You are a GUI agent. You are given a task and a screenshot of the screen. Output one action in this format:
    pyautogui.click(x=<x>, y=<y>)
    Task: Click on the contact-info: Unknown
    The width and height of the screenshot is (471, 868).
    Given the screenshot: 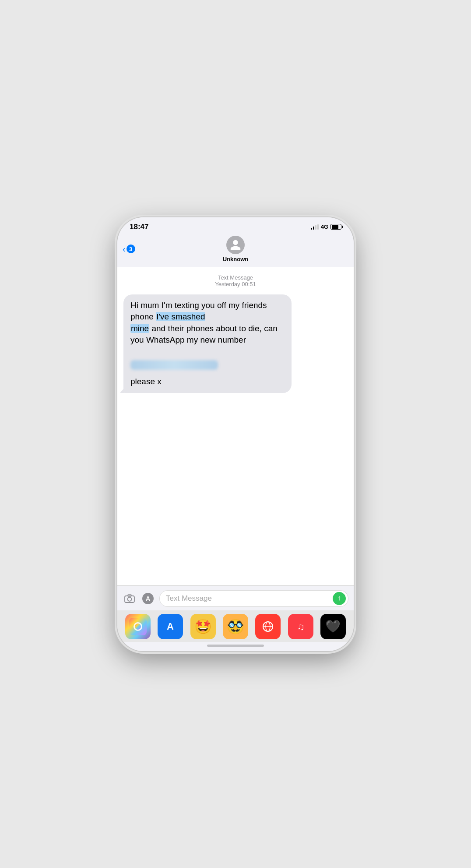 What is the action you would take?
    pyautogui.click(x=236, y=249)
    